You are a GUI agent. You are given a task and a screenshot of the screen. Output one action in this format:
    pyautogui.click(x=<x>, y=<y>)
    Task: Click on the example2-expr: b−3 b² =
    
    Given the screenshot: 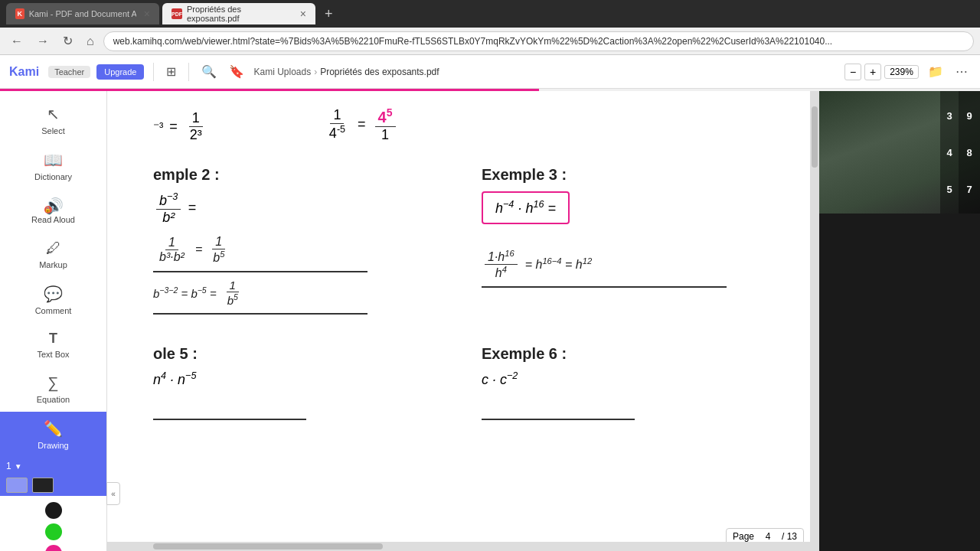 What is the action you would take?
    pyautogui.click(x=294, y=208)
    